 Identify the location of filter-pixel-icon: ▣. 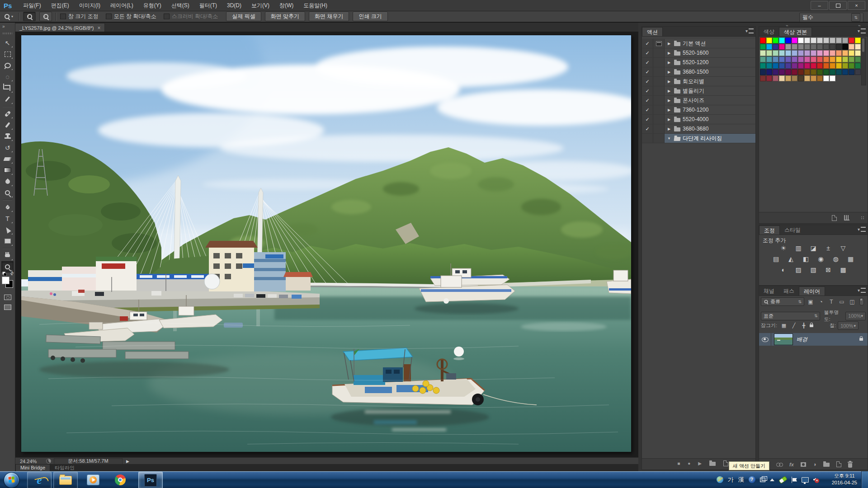
(811, 302).